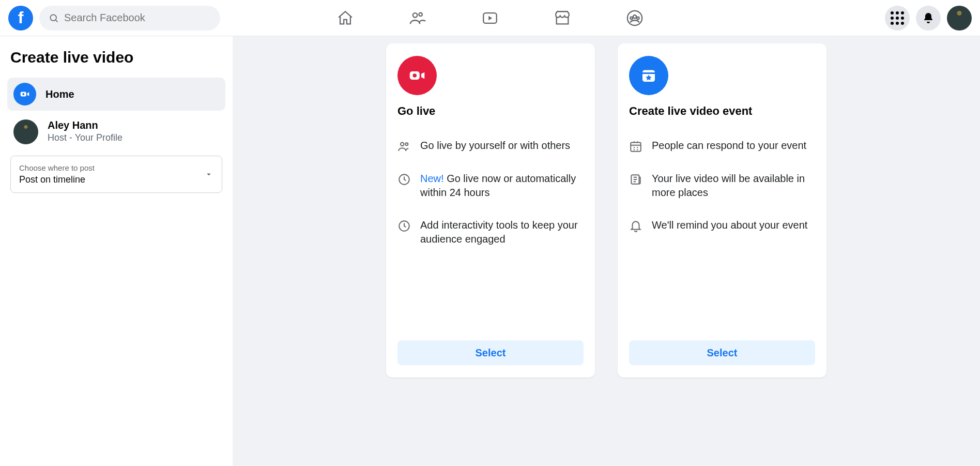 This screenshot has height=466, width=980. I want to click on select-create-event-button: Select, so click(722, 353).